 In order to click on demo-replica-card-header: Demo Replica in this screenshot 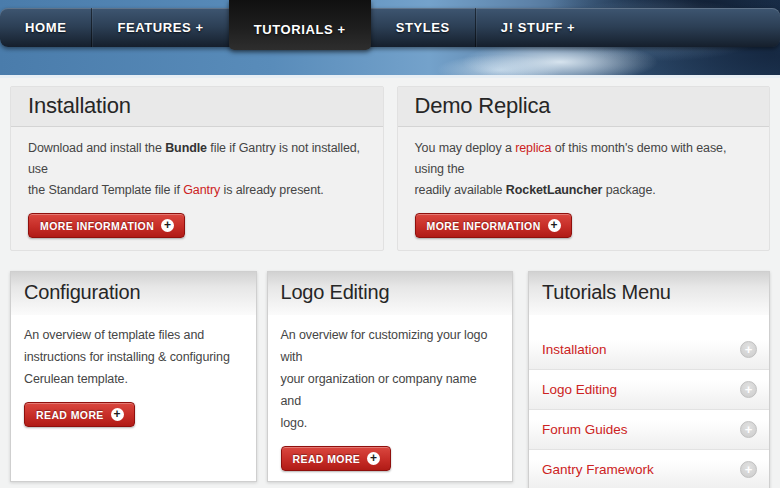, I will do `click(584, 107)`.